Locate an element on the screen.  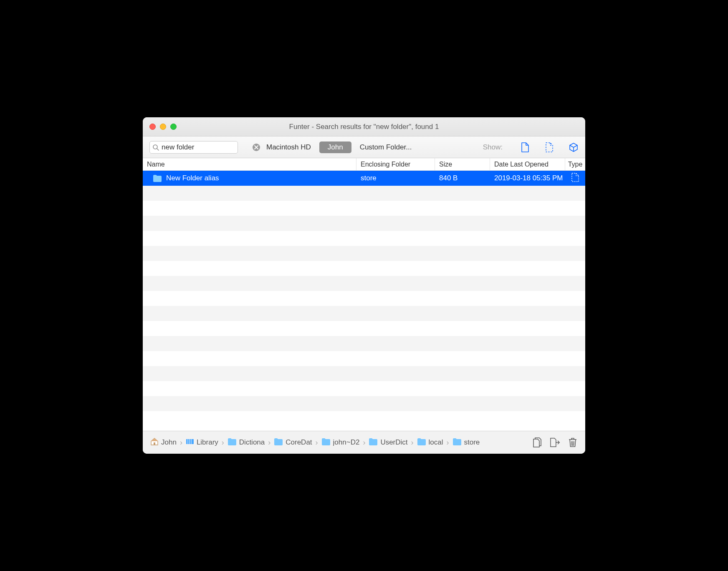
show-files-button is located at coordinates (525, 147).